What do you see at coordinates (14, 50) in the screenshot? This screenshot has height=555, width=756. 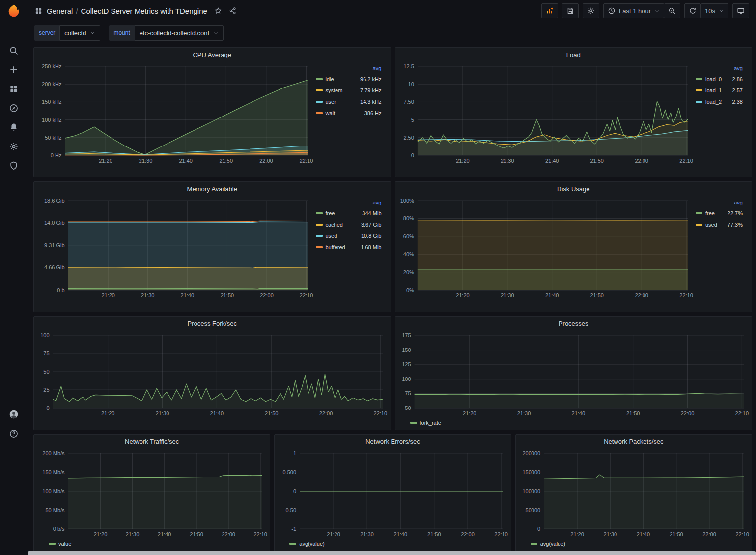 I see `search-icon` at bounding box center [14, 50].